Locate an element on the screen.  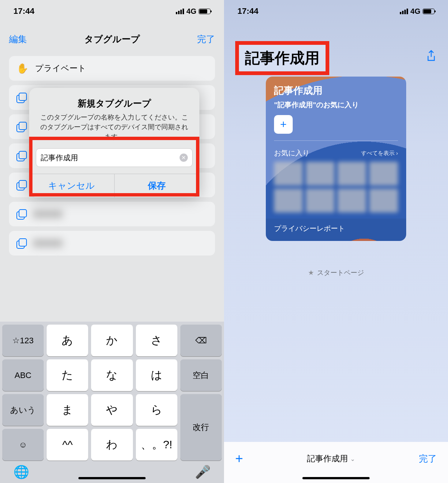
key: は is located at coordinates (157, 375).